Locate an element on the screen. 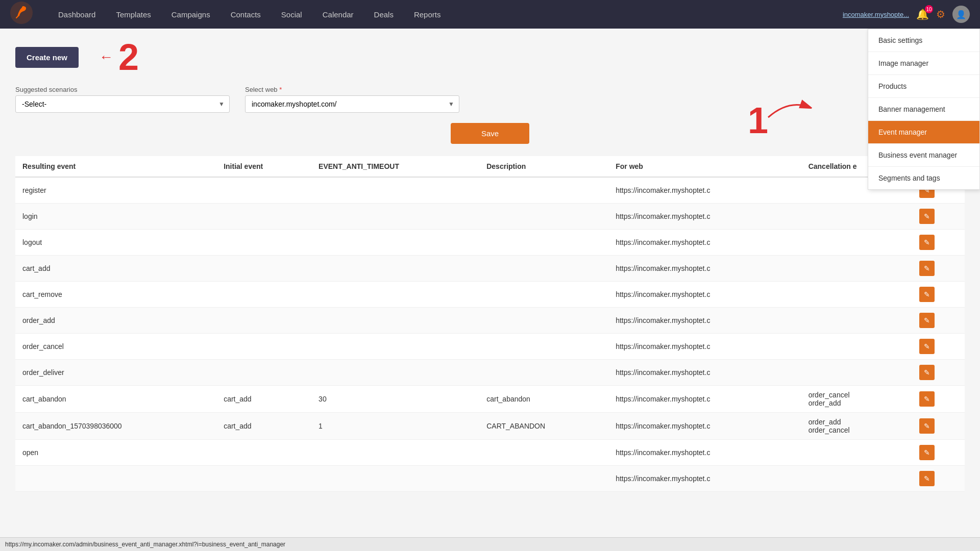  nav-links: Dashboard Templates Campaigns Contacts S… is located at coordinates (445, 14).